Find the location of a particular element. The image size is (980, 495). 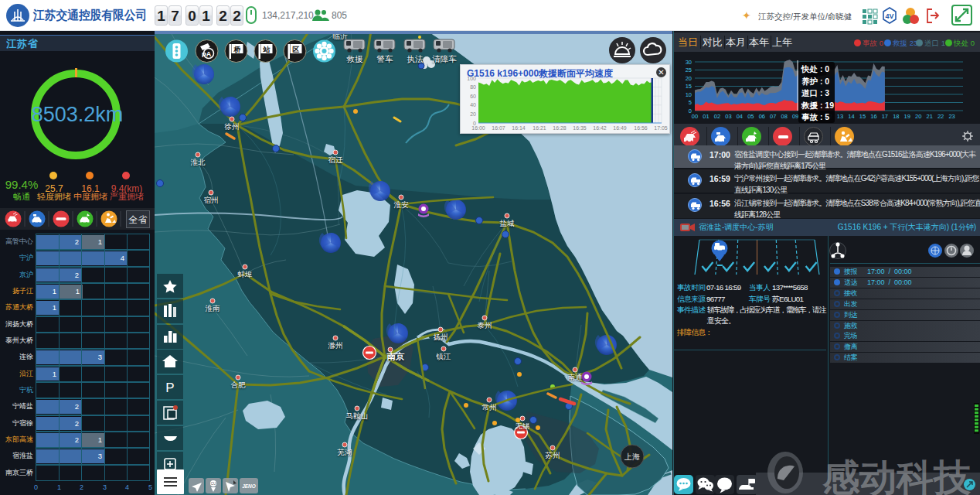

svg-text: 16:35 is located at coordinates (580, 128).